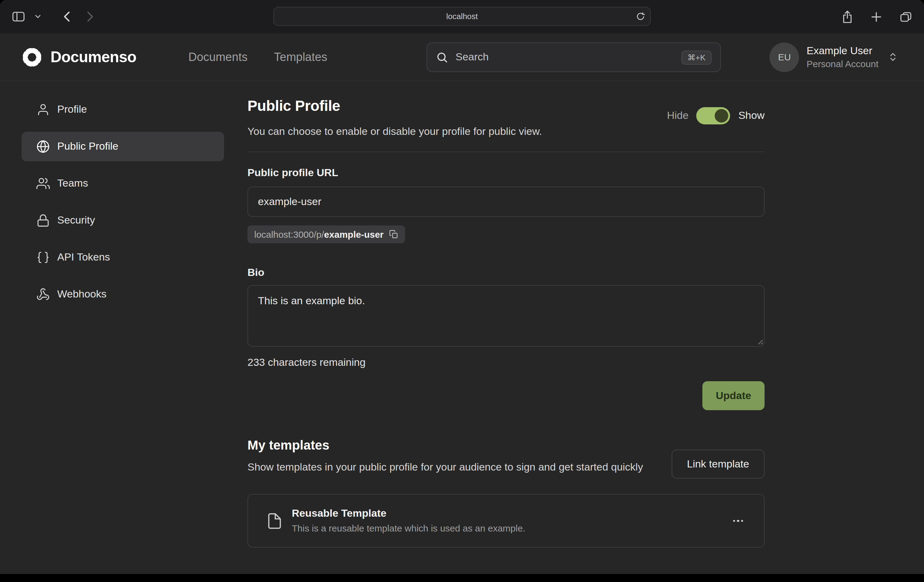 Image resolution: width=924 pixels, height=582 pixels. I want to click on sidebar-item-teams: Teams, so click(123, 184).